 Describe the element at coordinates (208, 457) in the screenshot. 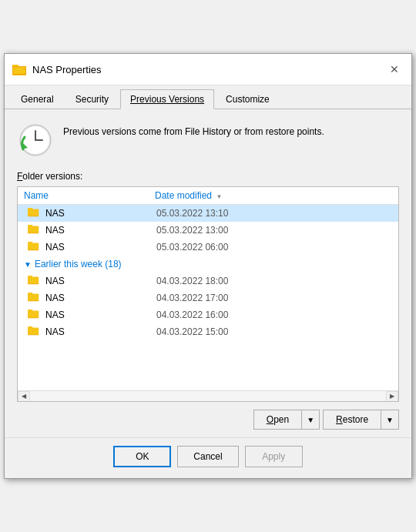

I see `dialog-footer: OK Cancel Apply` at that location.